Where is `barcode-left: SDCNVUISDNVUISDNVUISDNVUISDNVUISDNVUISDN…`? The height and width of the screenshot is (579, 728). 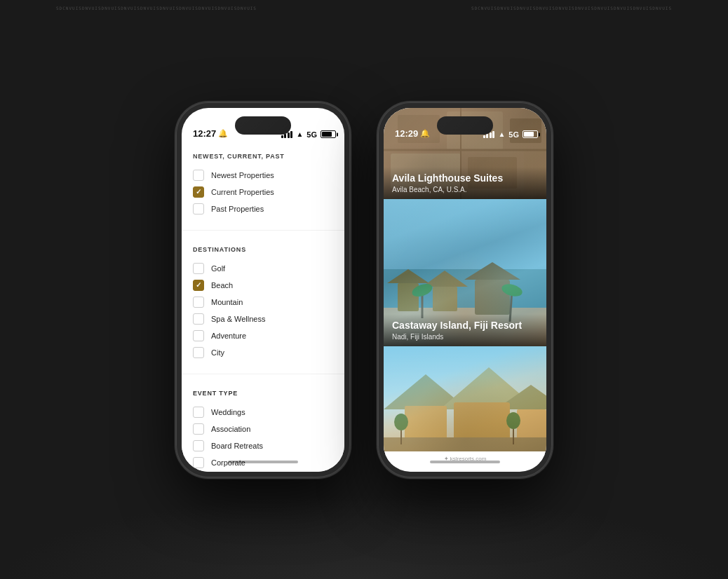 barcode-left: SDCNVUISDNVUISDNVUISDNVUISDNVUISDNVUISDN… is located at coordinates (156, 8).